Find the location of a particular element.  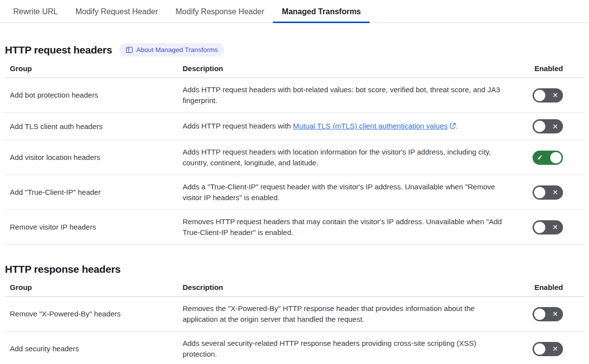

tab-bar: Rewrite URL Modify Request Header Modify… is located at coordinates (294, 12).